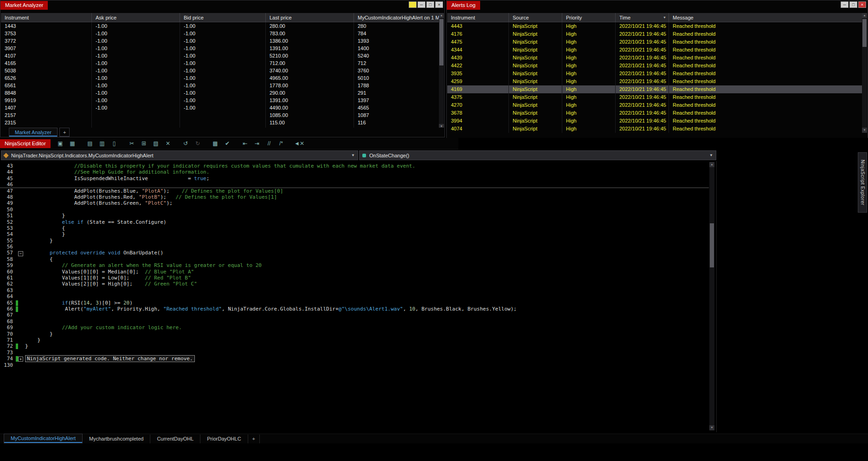  I want to click on tab-market-analyzer: Market Analyzer, so click(33, 132).